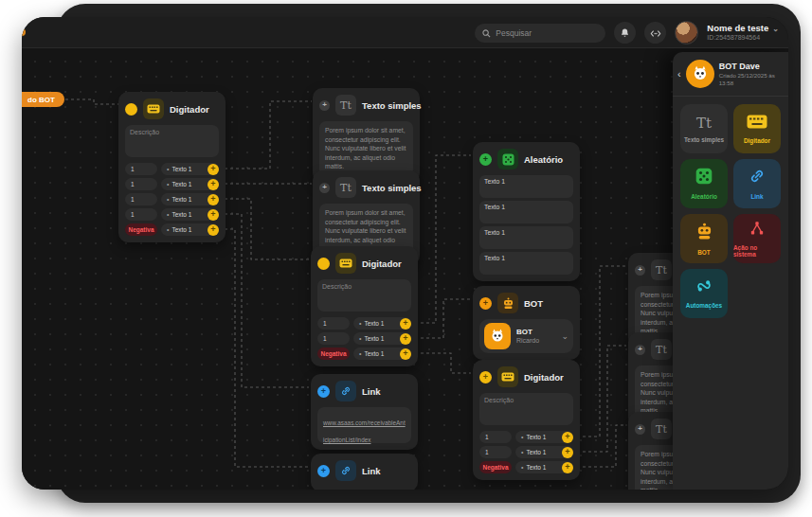  I want to click on option-row: 1 •Texto 1 +, so click(527, 437).